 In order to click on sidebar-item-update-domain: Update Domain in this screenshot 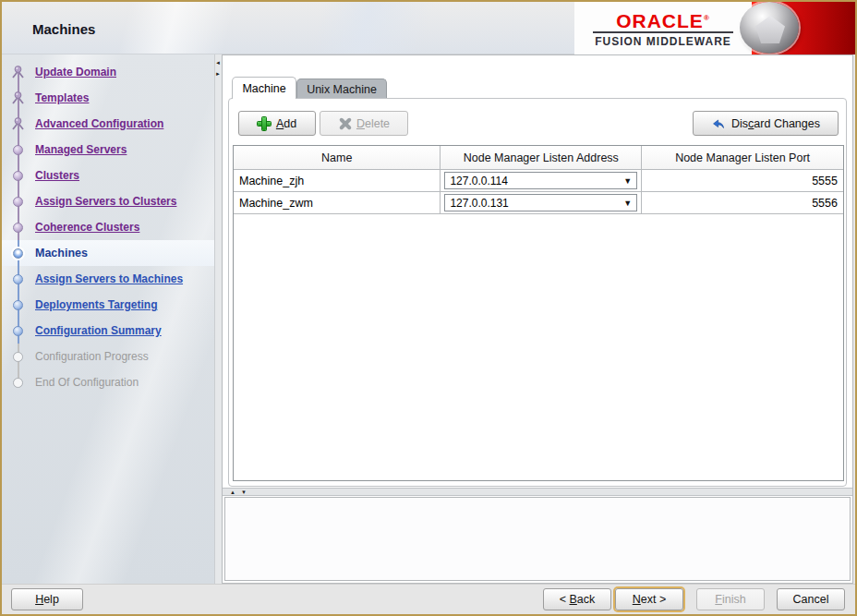, I will do `click(108, 72)`.